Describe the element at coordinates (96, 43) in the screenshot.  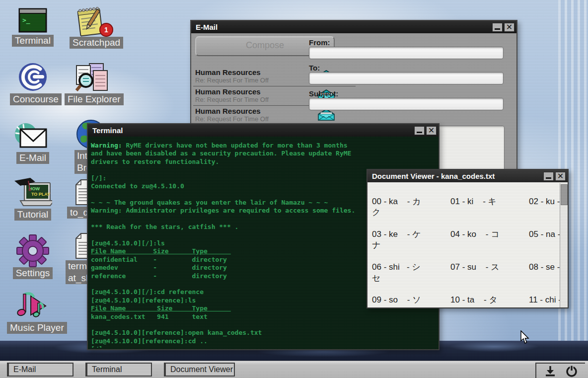
I see `icon-label: Scratchpad` at that location.